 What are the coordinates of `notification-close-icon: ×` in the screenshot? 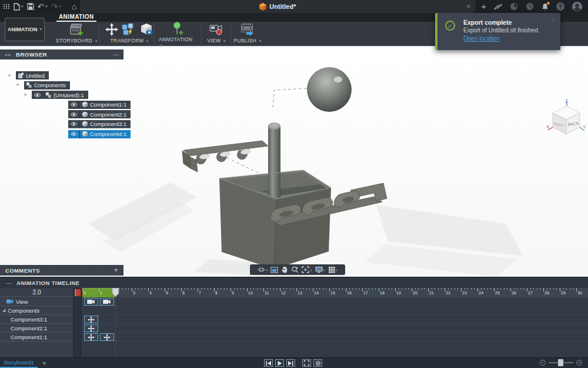 It's located at (553, 20).